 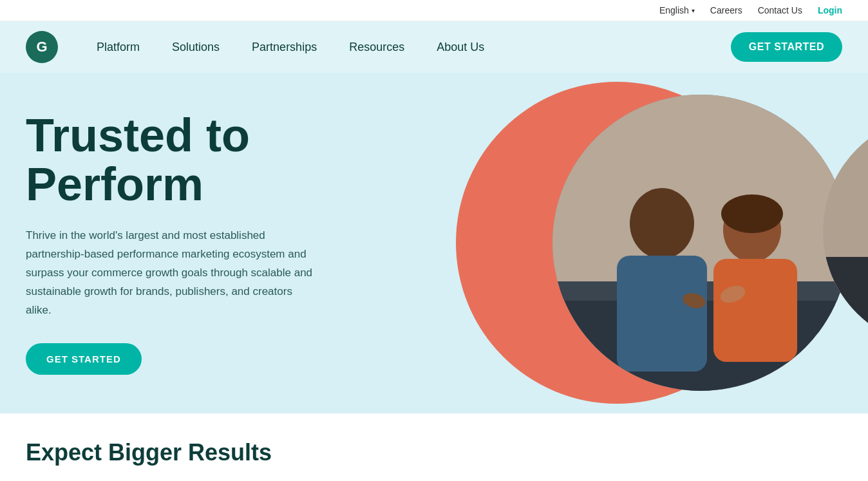 I want to click on nav-resources: Resources, so click(x=377, y=48).